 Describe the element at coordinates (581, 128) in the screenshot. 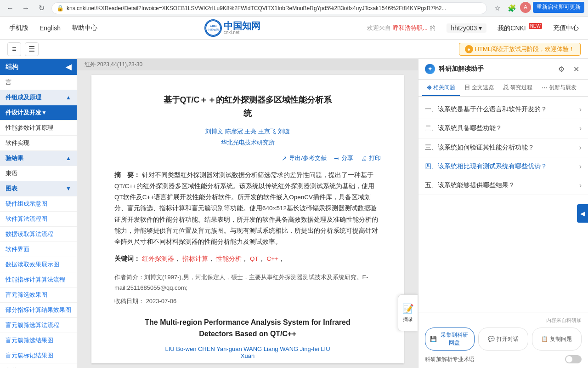

I see `ai-question-2-chevron: ›` at that location.